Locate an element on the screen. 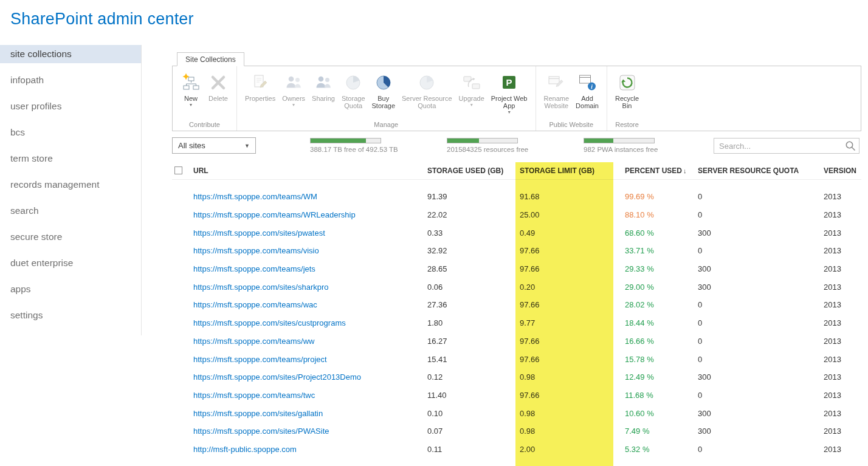 The width and height of the screenshot is (868, 466). site-url-link: https://msft.spoppe.com/teams/WM is located at coordinates (310, 197).